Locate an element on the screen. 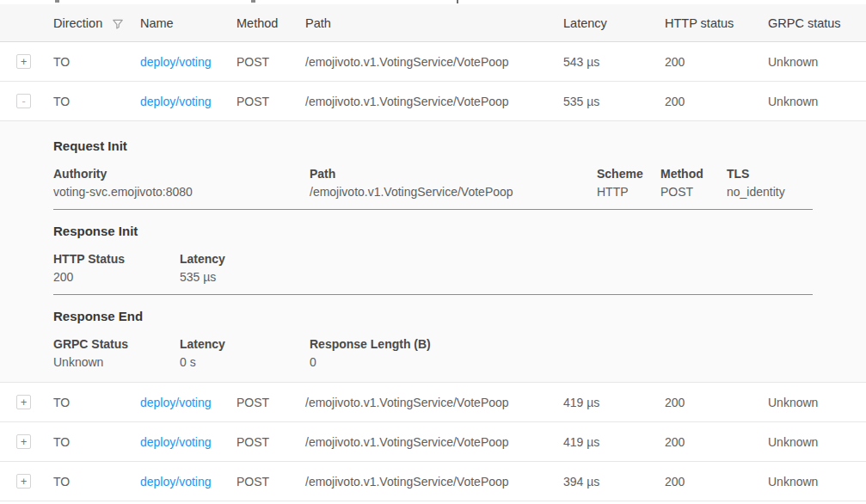  grpc-status-value: Unknown is located at coordinates (117, 363).